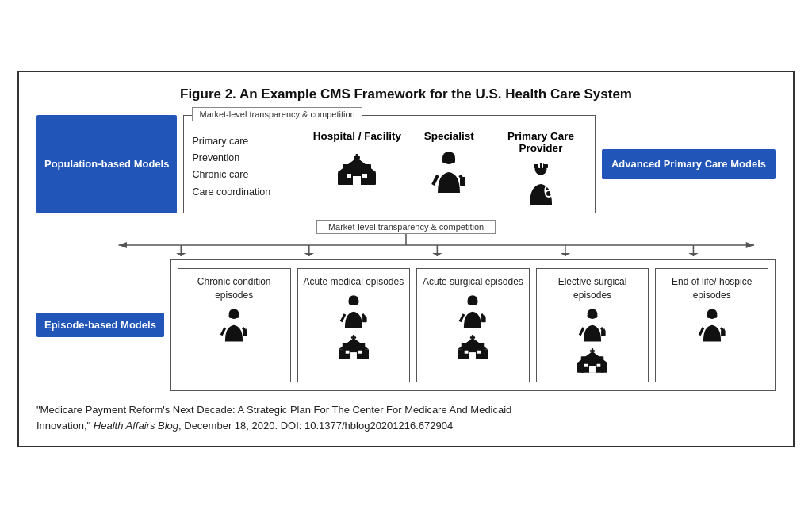  What do you see at coordinates (251, 192) in the screenshot?
I see `text-item-4: Care coordination` at bounding box center [251, 192].